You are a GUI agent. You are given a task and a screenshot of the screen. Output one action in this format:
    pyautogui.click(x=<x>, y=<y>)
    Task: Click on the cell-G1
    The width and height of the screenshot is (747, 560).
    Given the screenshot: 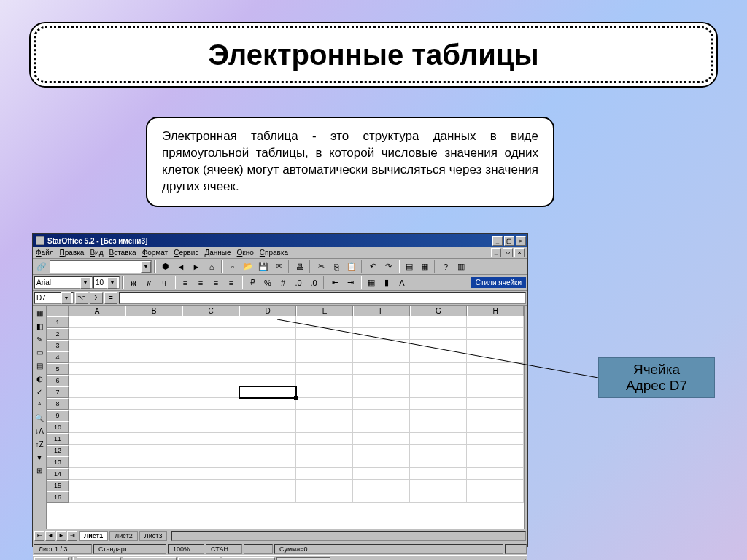 What is the action you would take?
    pyautogui.click(x=438, y=322)
    